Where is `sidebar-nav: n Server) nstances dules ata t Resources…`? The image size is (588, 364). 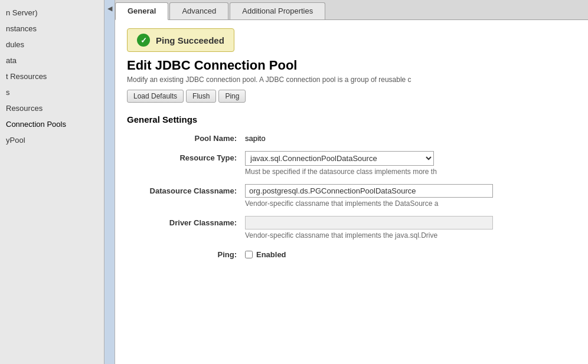
sidebar-nav: n Server) nstances dules ata t Resources… is located at coordinates (52, 77).